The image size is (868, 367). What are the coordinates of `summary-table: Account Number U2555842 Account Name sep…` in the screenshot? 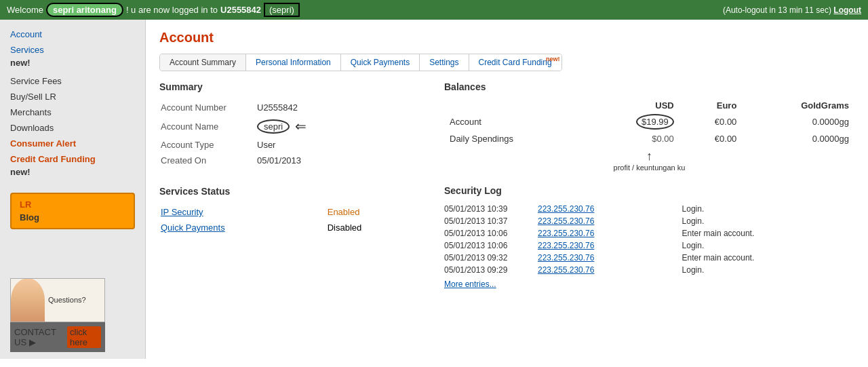 It's located at (288, 134).